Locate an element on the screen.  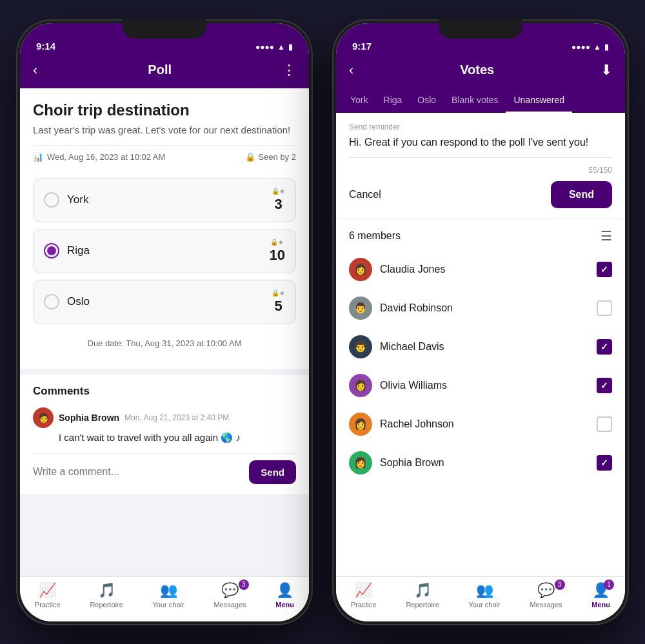
header-1: ‹ Poll ⋮ is located at coordinates (164, 72).